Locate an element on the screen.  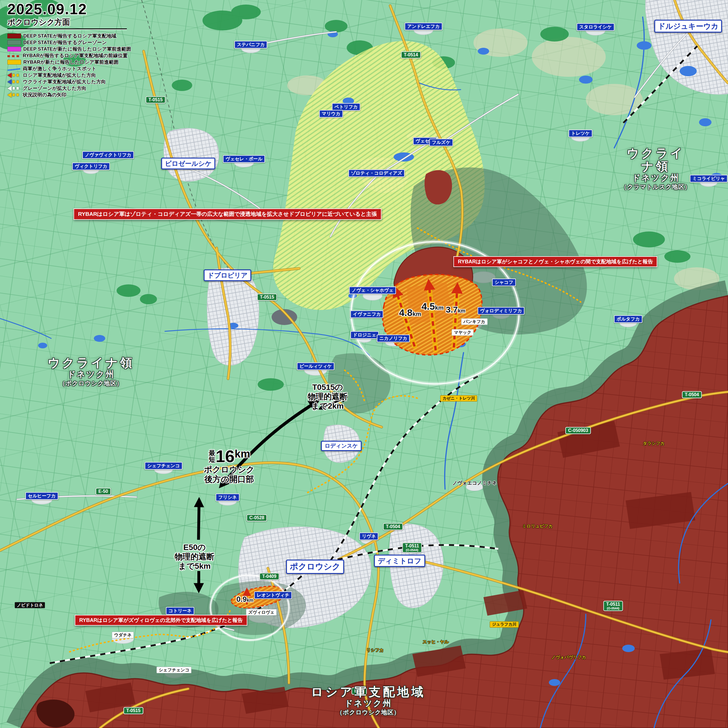
legend-label: 状況説明の為の矢印 is located at coordinates (44, 95).